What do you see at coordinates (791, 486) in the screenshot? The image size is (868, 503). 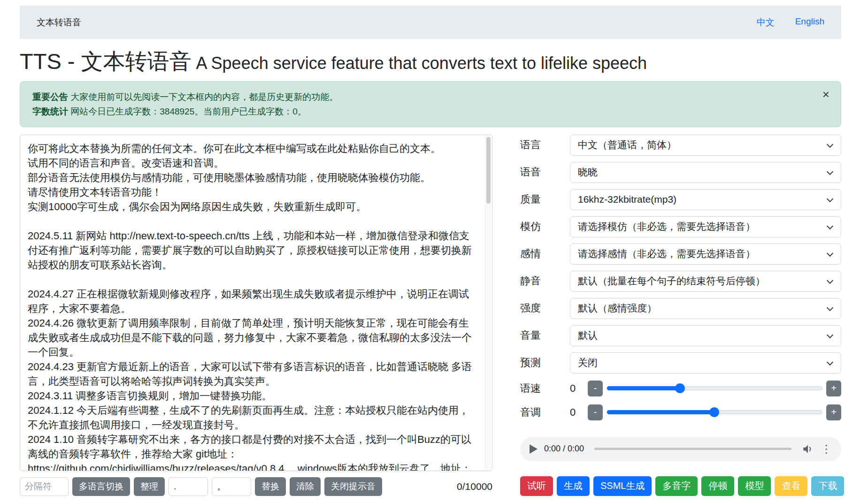 I see `view-button: 查看` at bounding box center [791, 486].